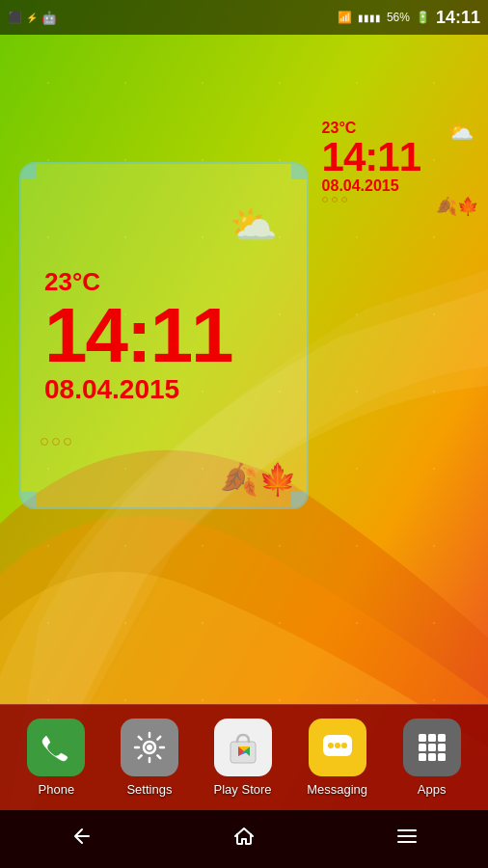 This screenshot has height=868, width=488. Describe the element at coordinates (81, 839) in the screenshot. I see `back-button` at that location.